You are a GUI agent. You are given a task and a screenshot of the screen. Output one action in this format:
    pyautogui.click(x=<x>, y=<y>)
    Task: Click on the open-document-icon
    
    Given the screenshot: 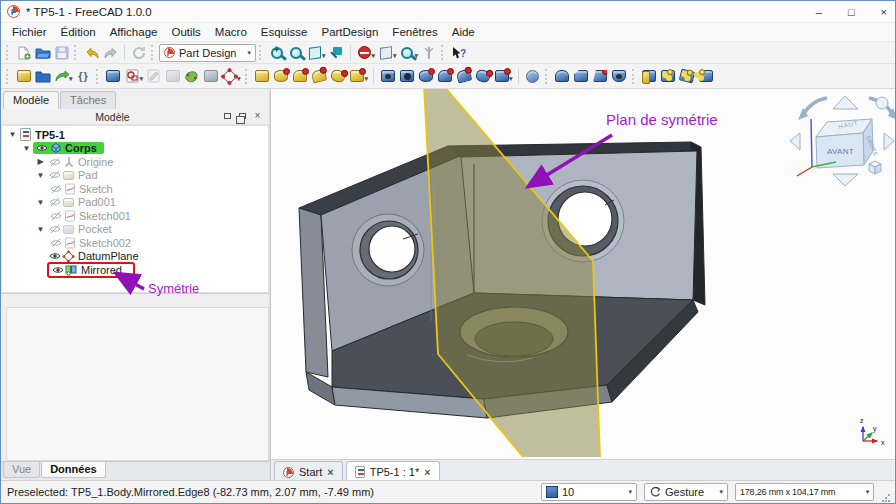 What is the action you would take?
    pyautogui.click(x=42, y=52)
    